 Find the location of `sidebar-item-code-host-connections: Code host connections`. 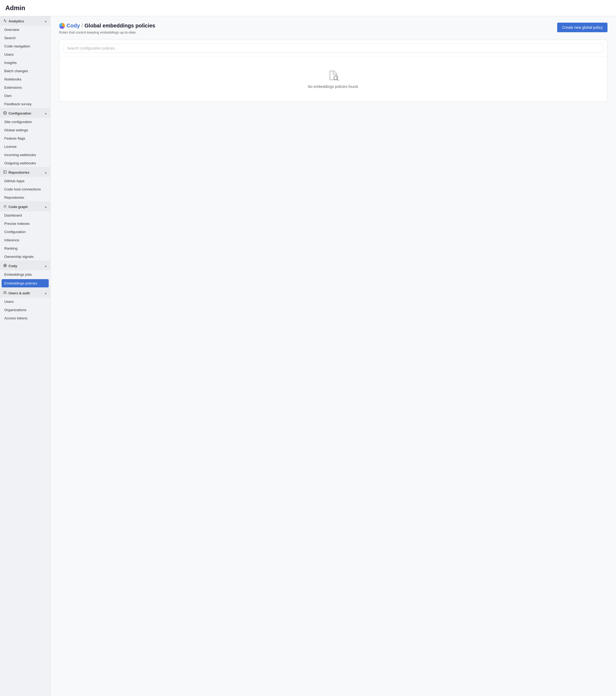

sidebar-item-code-host-connections: Code host connections is located at coordinates (25, 189).